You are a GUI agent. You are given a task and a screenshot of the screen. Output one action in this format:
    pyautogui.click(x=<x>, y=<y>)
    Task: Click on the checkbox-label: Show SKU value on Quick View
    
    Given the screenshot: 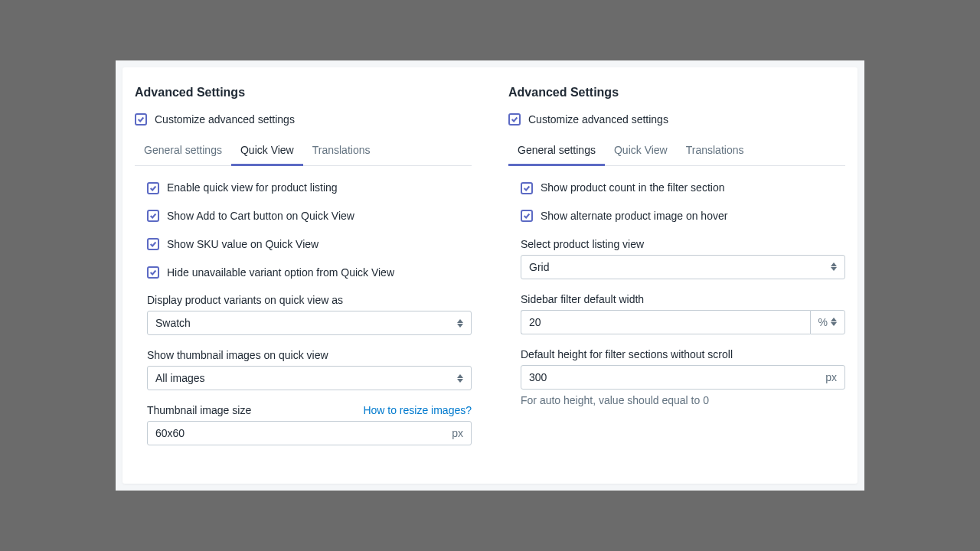 What is the action you would take?
    pyautogui.click(x=243, y=245)
    